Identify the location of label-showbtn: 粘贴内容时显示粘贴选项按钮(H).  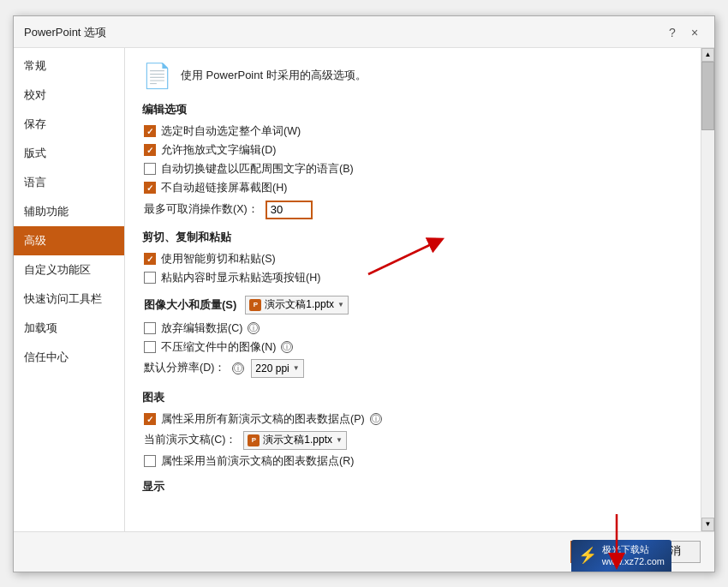
(241, 278).